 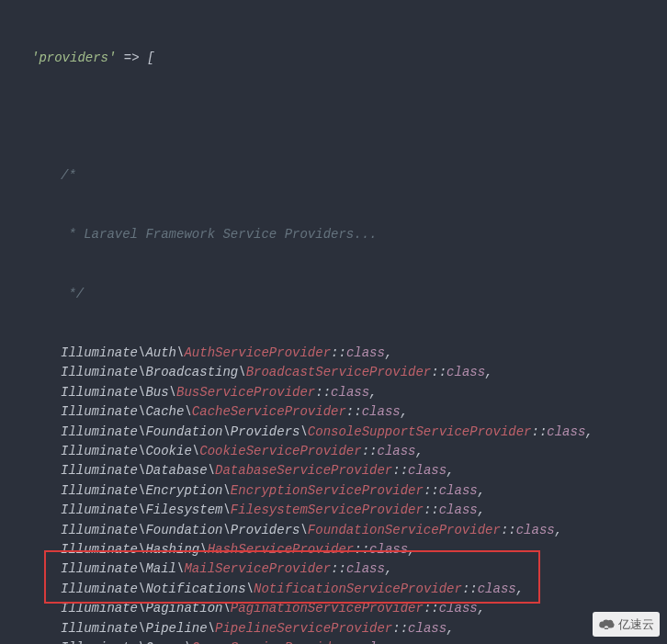 What do you see at coordinates (420, 432) in the screenshot?
I see `class-name: ConsoleSupportServiceProvider` at bounding box center [420, 432].